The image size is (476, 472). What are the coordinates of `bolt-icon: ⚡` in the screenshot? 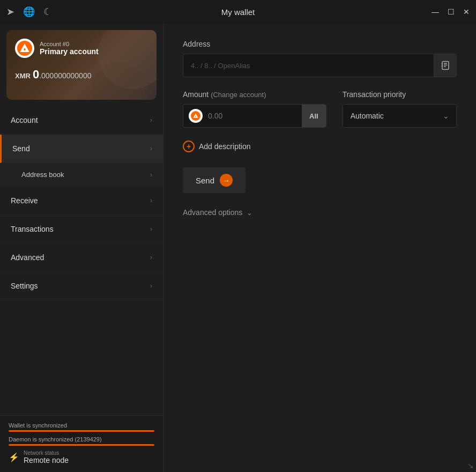 It's located at (14, 457).